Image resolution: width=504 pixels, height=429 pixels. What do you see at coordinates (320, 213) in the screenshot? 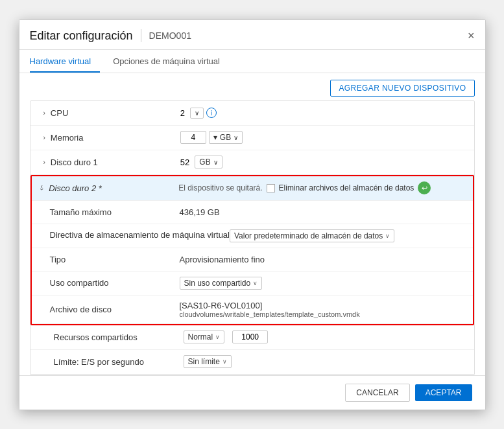
I see `disk2-maxsize-value: 436,19 GB` at bounding box center [320, 213].